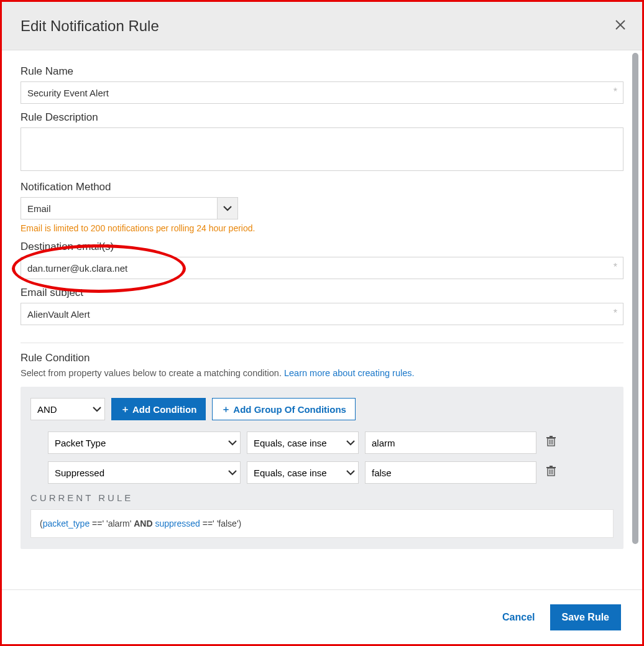 This screenshot has width=644, height=646. Describe the element at coordinates (518, 617) in the screenshot. I see `cancel-button: Cancel` at that location.